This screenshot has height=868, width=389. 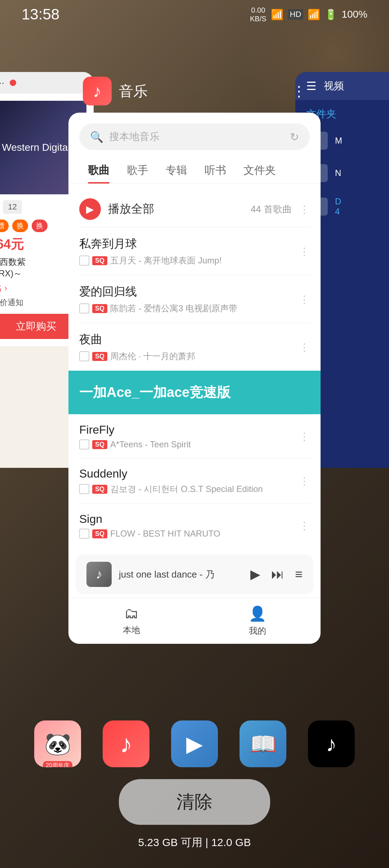 I want to click on song-sub-row-3: SQ 周杰伦 · 十一月的萧邦, so click(x=186, y=356).